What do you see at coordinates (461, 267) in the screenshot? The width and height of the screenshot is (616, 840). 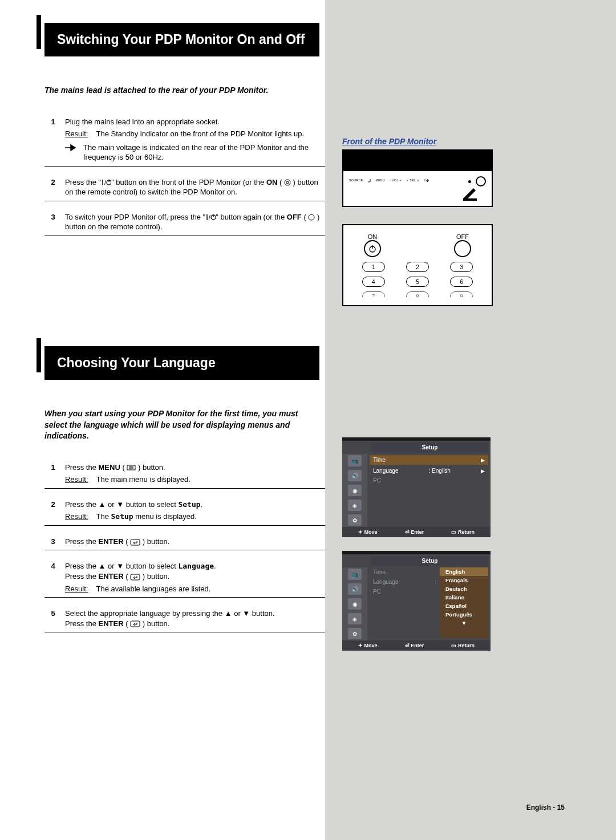 I see `remote-digit-button: 3` at bounding box center [461, 267].